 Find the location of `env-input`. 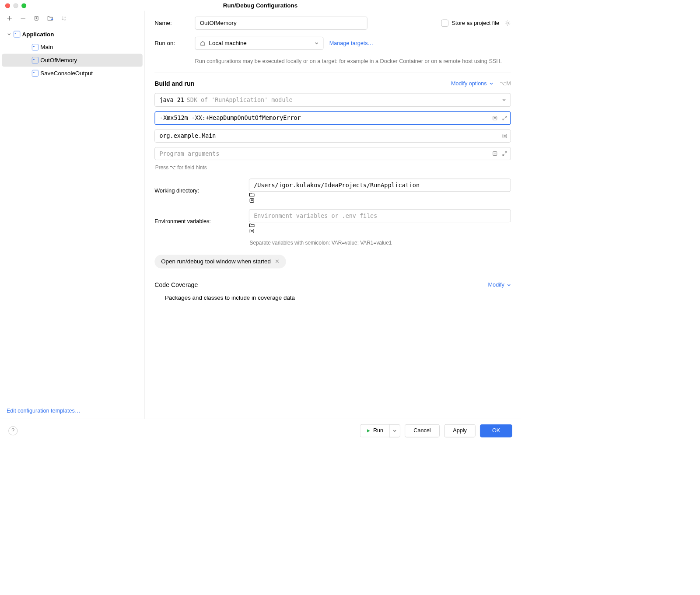

env-input is located at coordinates (380, 216).